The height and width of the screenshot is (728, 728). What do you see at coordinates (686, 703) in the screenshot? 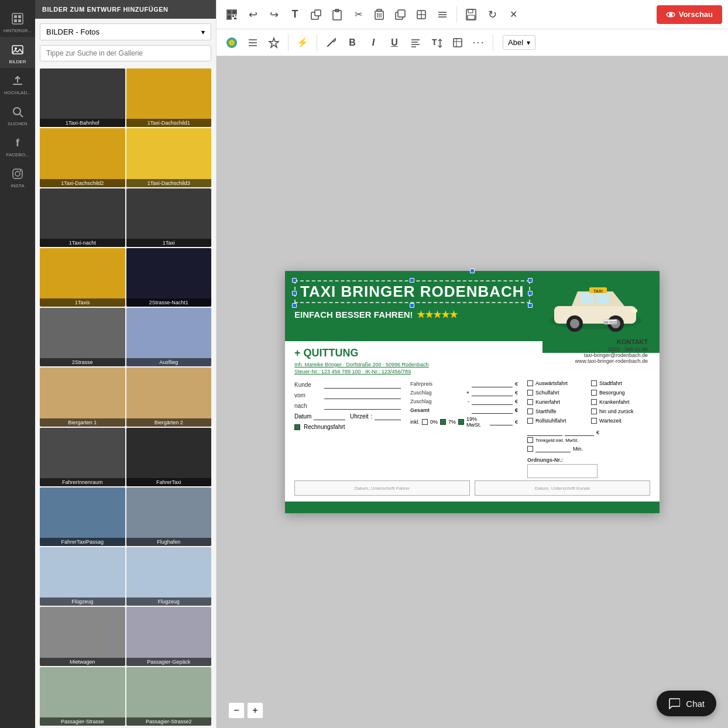
I see `chat-bubble: Chat` at bounding box center [686, 703].